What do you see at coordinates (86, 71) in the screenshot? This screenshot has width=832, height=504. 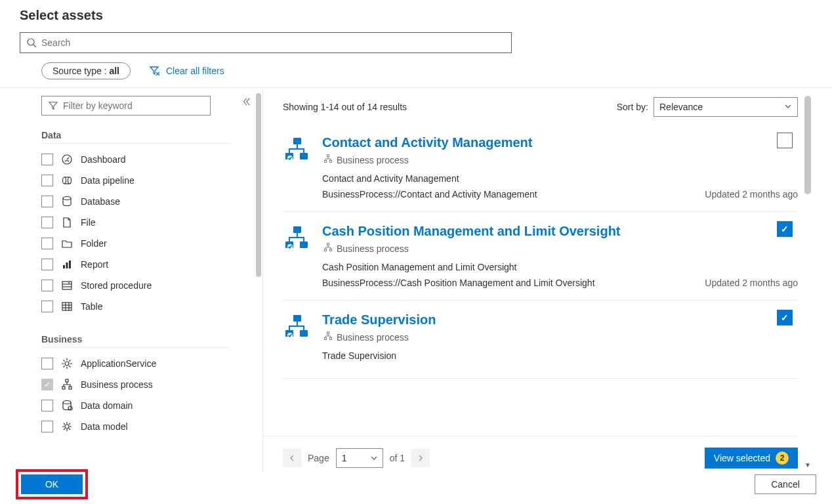 I see `source-type-pill: Source type : all` at bounding box center [86, 71].